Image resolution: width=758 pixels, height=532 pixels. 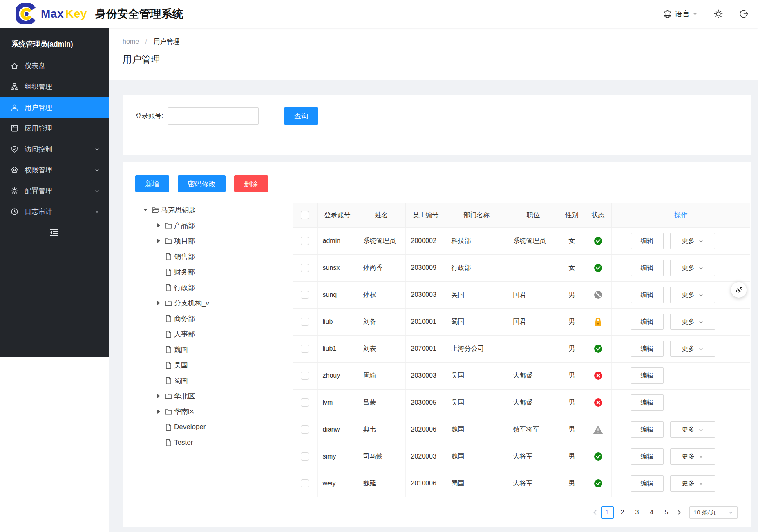 I want to click on column-header: 姓名, so click(x=382, y=216).